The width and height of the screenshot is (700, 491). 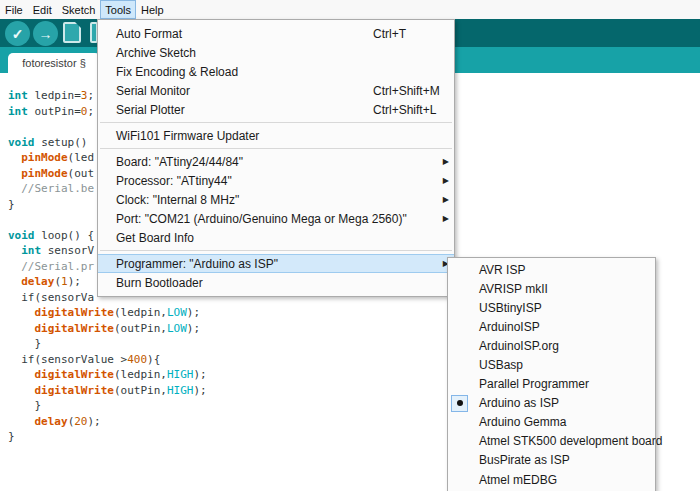 What do you see at coordinates (518, 384) in the screenshot?
I see `programmer-option-label: Parallel Programmer` at bounding box center [518, 384].